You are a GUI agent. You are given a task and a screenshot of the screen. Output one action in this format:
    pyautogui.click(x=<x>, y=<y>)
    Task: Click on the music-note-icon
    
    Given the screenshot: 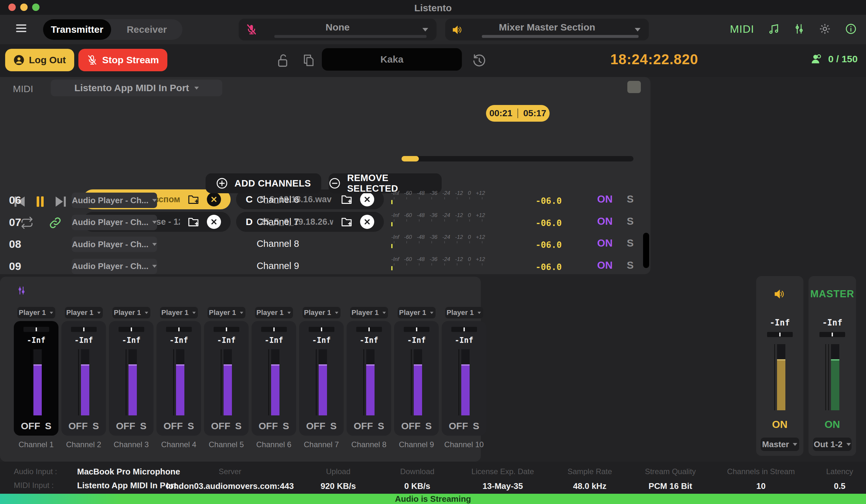 What is the action you would take?
    pyautogui.click(x=774, y=29)
    